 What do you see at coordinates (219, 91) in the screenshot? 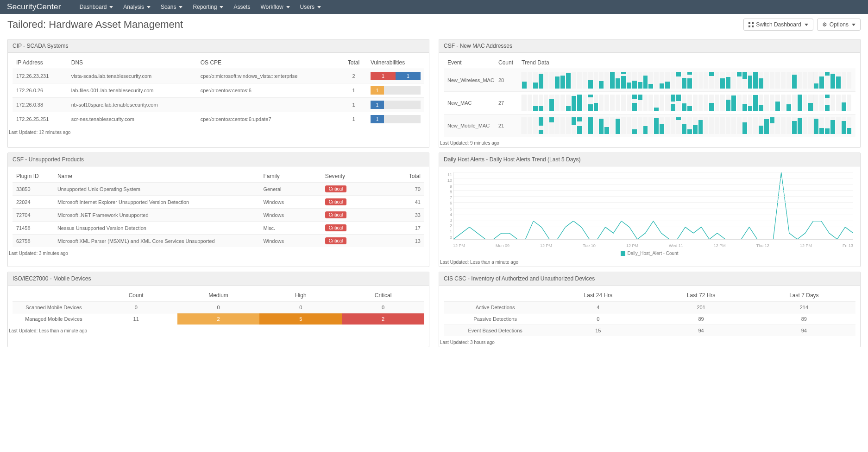
I see `table-row: 172.26.0.26lab-files-001.lab.tenablesecu…` at bounding box center [219, 91].